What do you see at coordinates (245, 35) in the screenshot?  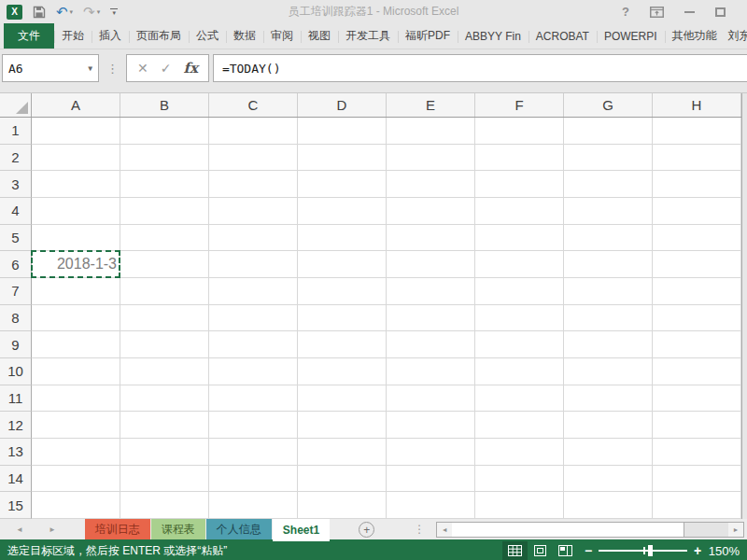 I see `ribbon-tab-数据: 数据` at bounding box center [245, 35].